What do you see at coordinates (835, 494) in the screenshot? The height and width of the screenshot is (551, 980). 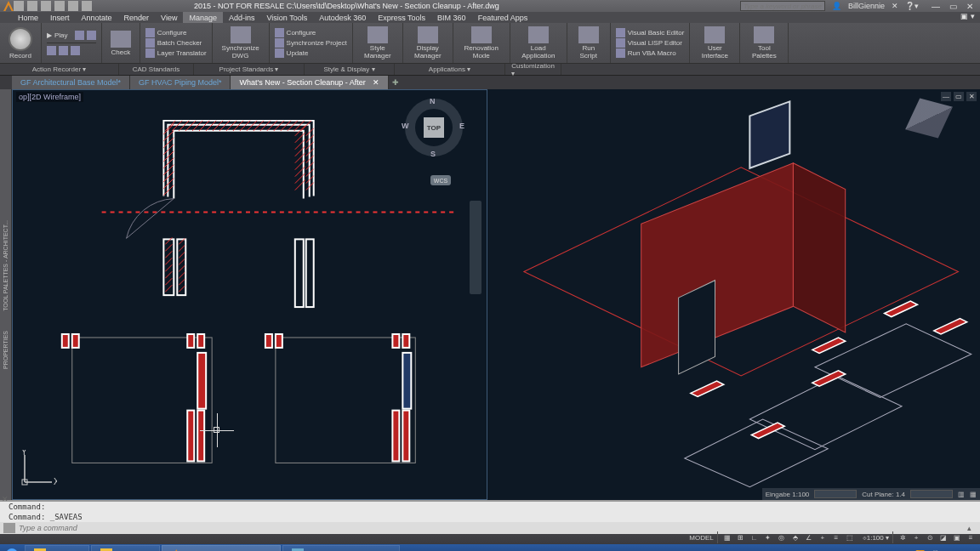 I see `elevation-scale-input` at bounding box center [835, 494].